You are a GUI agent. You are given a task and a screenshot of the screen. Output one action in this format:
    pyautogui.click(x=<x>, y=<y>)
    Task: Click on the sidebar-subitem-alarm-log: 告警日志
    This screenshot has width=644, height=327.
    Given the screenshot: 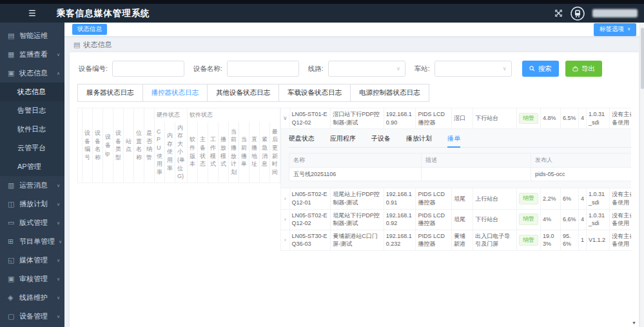 What is the action you would take?
    pyautogui.click(x=32, y=111)
    